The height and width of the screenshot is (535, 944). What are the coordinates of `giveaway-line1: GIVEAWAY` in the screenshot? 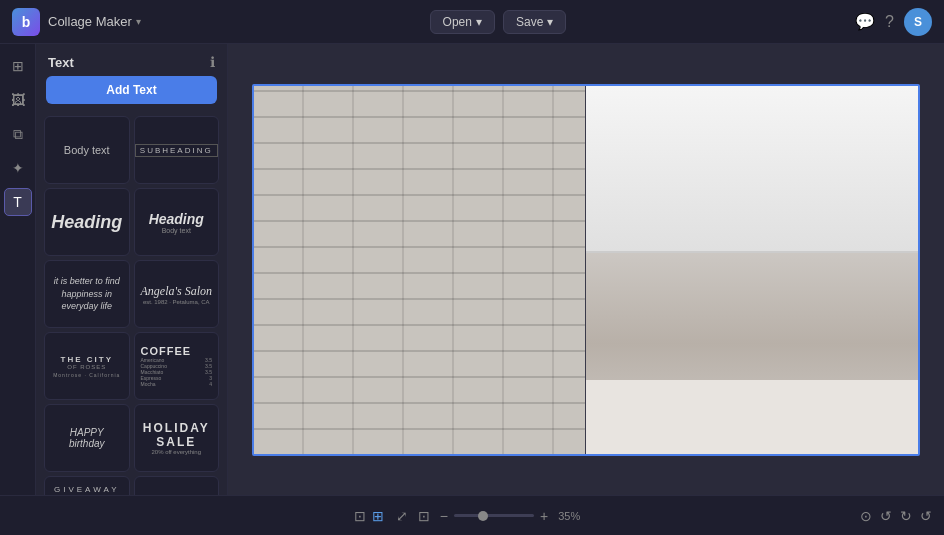 It's located at (87, 490).